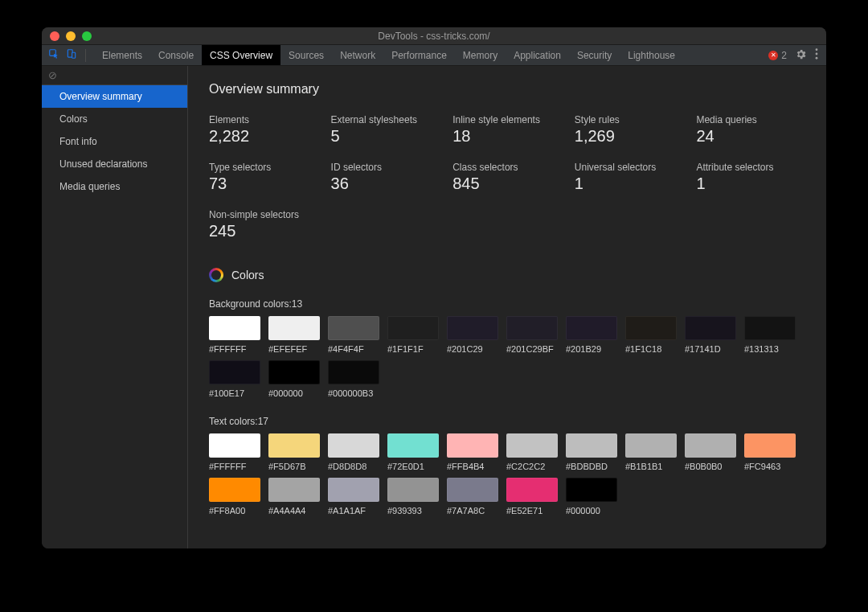  I want to click on kebab-icon, so click(817, 55).